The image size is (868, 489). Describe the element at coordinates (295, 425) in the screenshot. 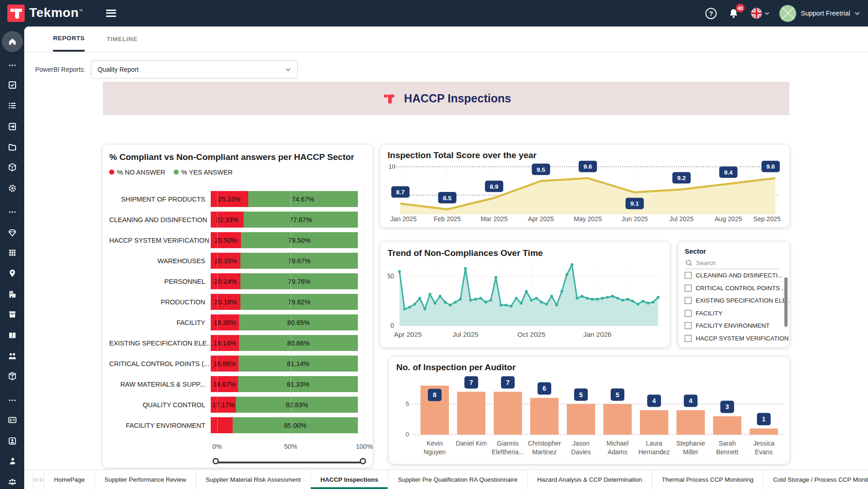

I see `yes-answer-segment: 85.00%` at that location.